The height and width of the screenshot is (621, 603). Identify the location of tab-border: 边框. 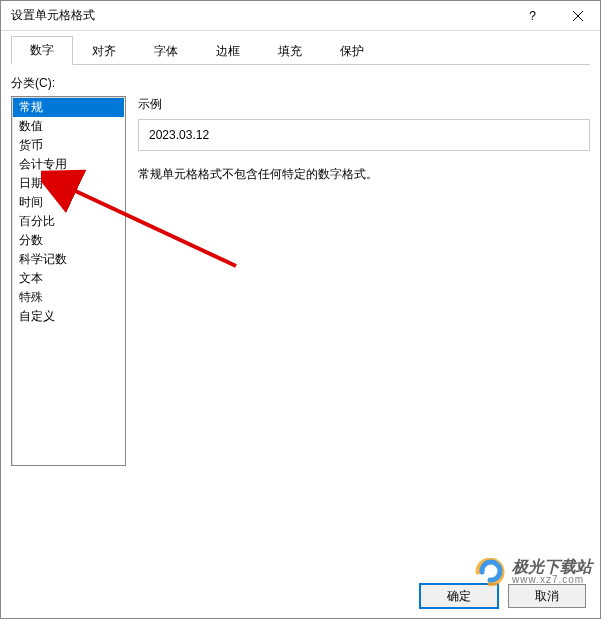
(228, 51).